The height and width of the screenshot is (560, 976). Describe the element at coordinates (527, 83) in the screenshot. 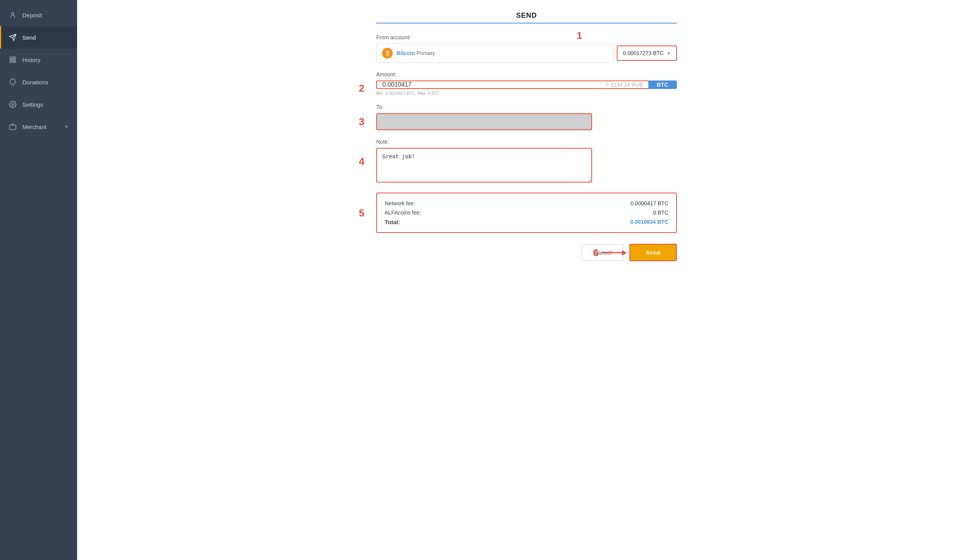

I see `amount-group: Amount: 2 = 1134.14 RUB BTC Min: 0.00104…` at that location.